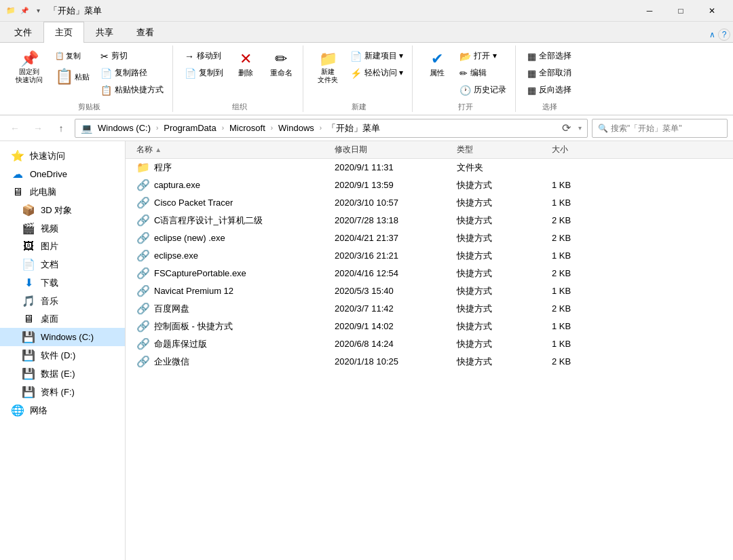  What do you see at coordinates (504, 149) in the screenshot?
I see `col-header-type: 类型` at bounding box center [504, 149].